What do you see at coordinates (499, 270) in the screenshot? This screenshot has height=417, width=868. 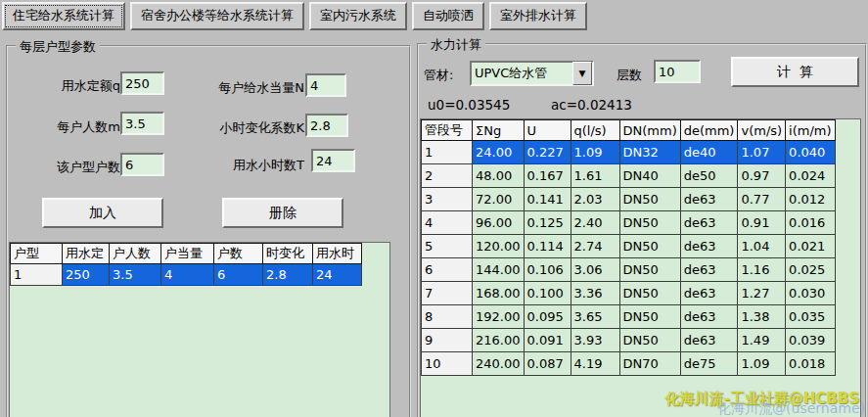 I see `table-cell: 144.00` at bounding box center [499, 270].